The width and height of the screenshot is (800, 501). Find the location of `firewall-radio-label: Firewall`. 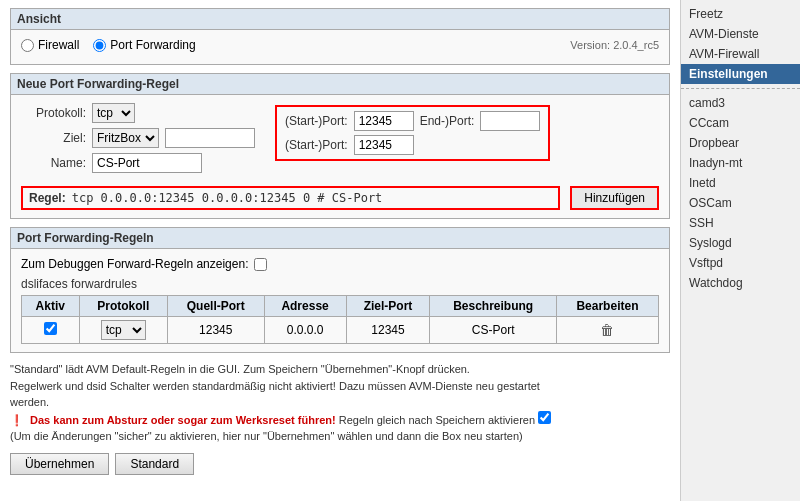

firewall-radio-label: Firewall is located at coordinates (50, 45).